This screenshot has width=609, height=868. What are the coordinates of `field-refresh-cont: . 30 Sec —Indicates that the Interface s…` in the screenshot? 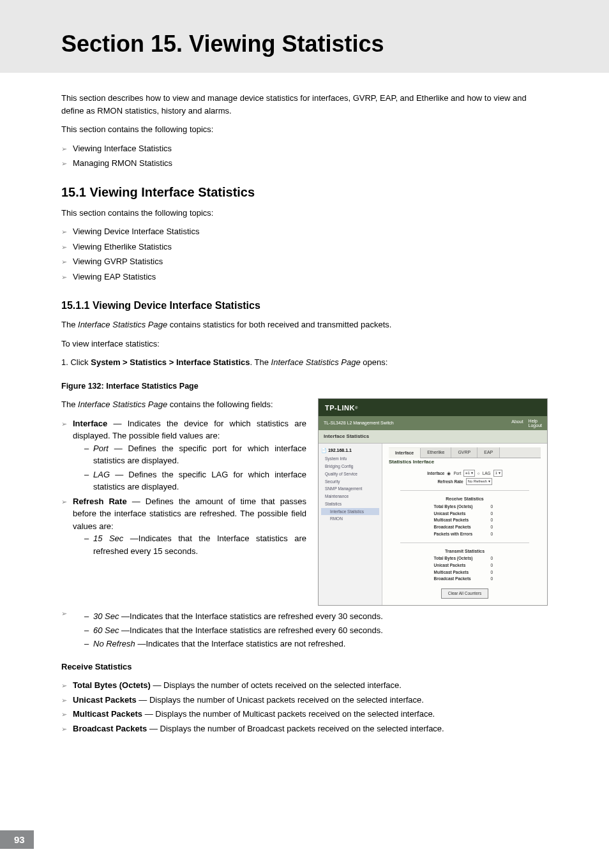 It's located at (304, 629).